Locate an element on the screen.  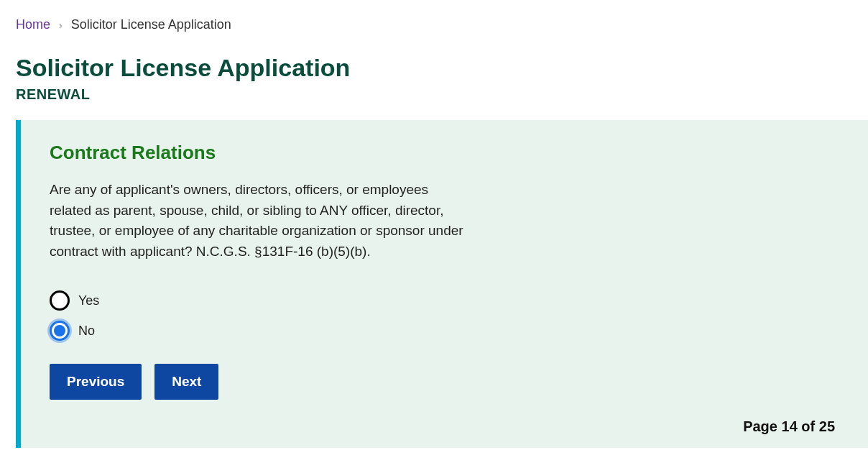
next-button: Next is located at coordinates (187, 382).